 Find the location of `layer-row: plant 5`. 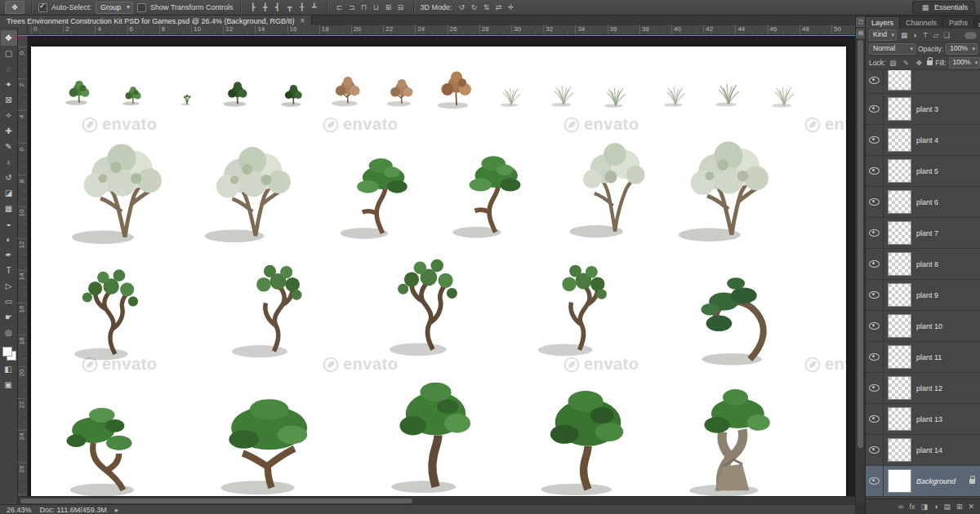

layer-row: plant 5 is located at coordinates (923, 171).